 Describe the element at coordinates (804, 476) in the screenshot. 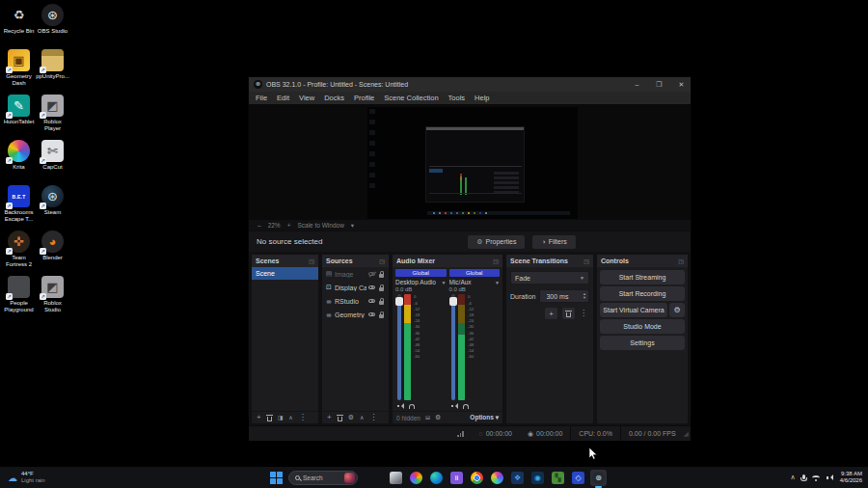

I see `microphone-icon` at that location.